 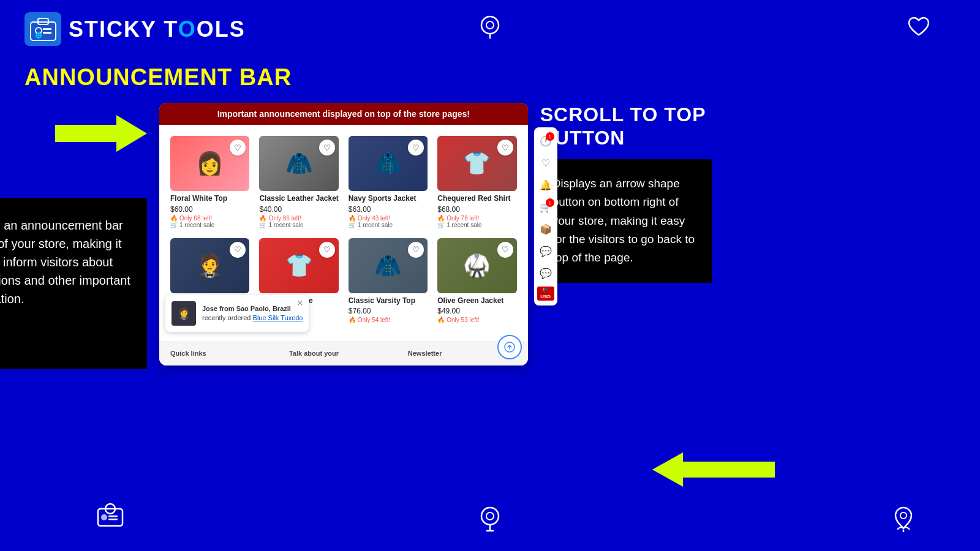 What do you see at coordinates (209, 163) in the screenshot?
I see `product-image: 👩 ♡` at bounding box center [209, 163].